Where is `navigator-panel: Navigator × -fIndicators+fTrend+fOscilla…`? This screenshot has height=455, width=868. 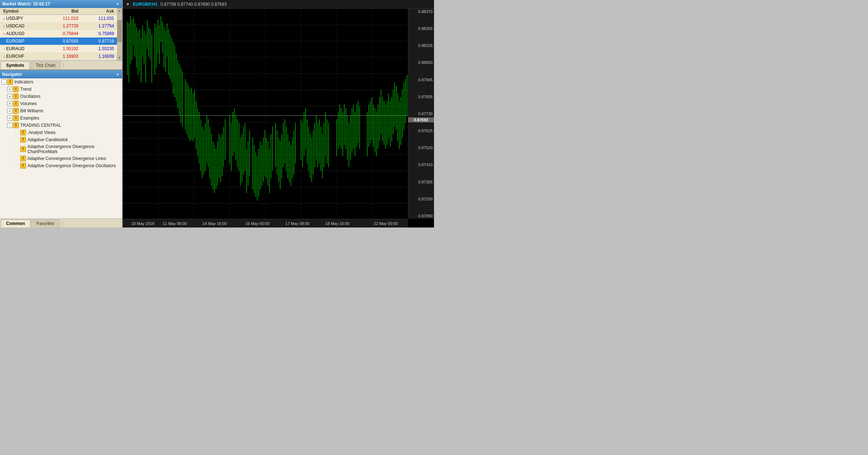 navigator-panel: Navigator × -fIndicators+fTrend+fOscilla… is located at coordinates (61, 149).